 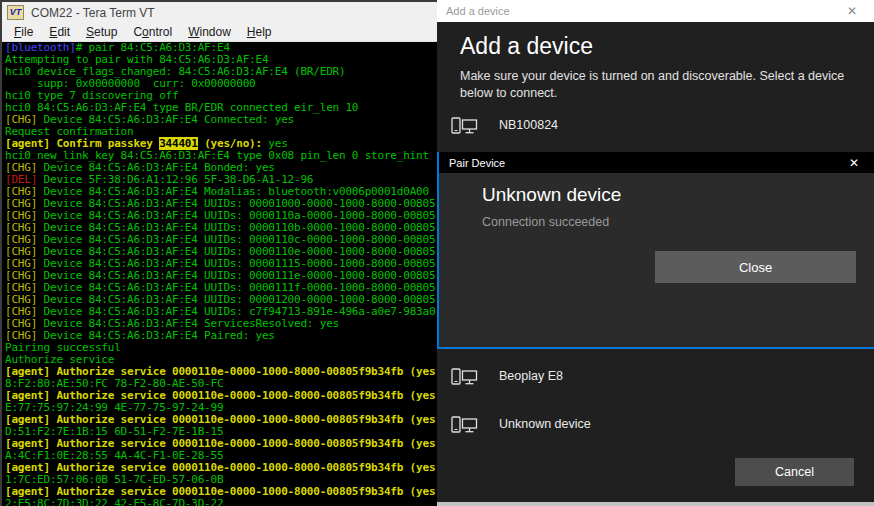 What do you see at coordinates (152, 32) in the screenshot?
I see `menu-control: Control` at bounding box center [152, 32].